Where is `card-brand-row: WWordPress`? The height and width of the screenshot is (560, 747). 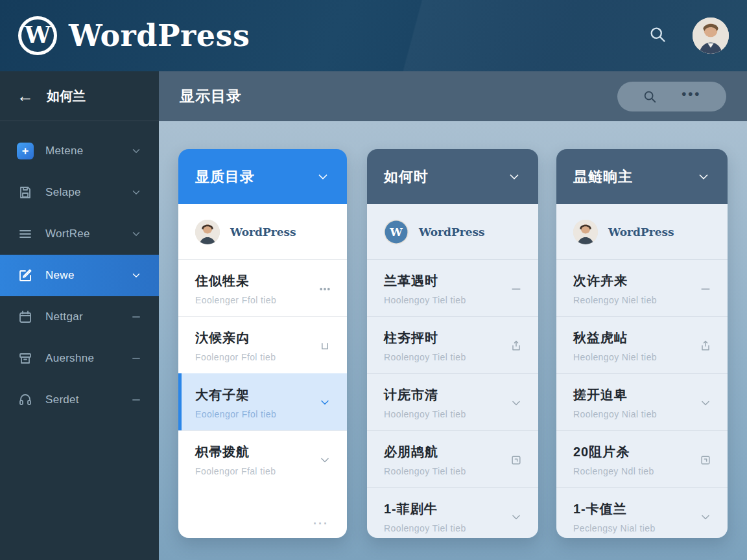
card-brand-row: WWordPress is located at coordinates (453, 232).